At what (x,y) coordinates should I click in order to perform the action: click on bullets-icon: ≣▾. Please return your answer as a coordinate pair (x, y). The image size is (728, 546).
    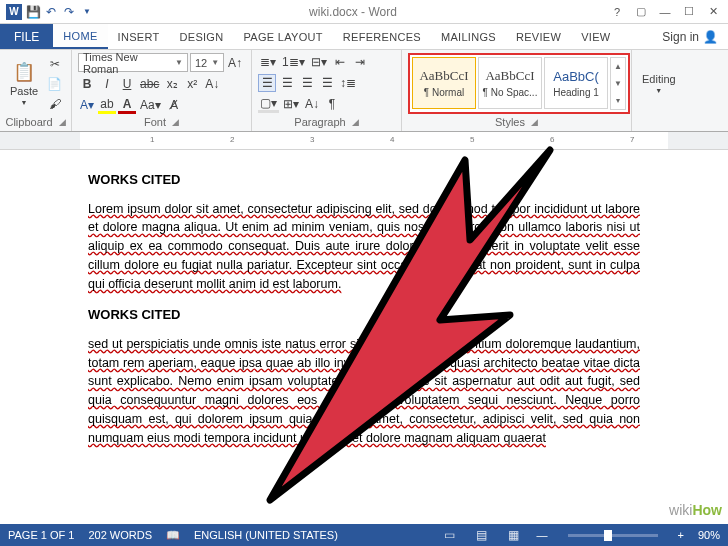
    Looking at the image, I should click on (268, 62).